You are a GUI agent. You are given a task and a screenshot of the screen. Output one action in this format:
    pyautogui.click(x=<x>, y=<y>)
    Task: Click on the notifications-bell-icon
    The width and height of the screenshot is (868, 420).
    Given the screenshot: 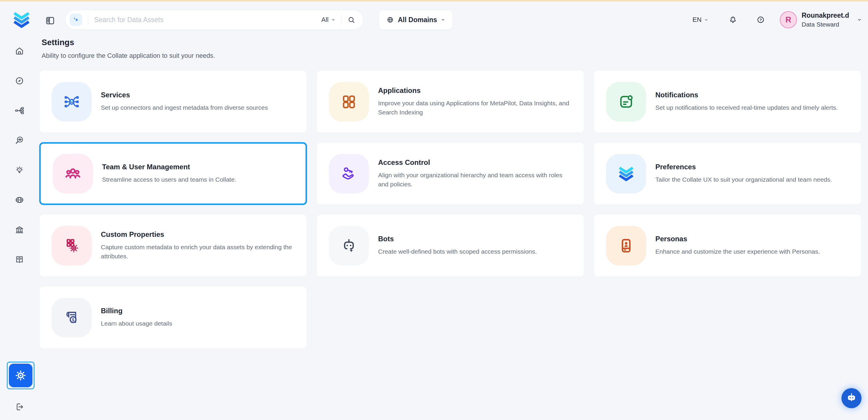 What is the action you would take?
    pyautogui.click(x=733, y=20)
    